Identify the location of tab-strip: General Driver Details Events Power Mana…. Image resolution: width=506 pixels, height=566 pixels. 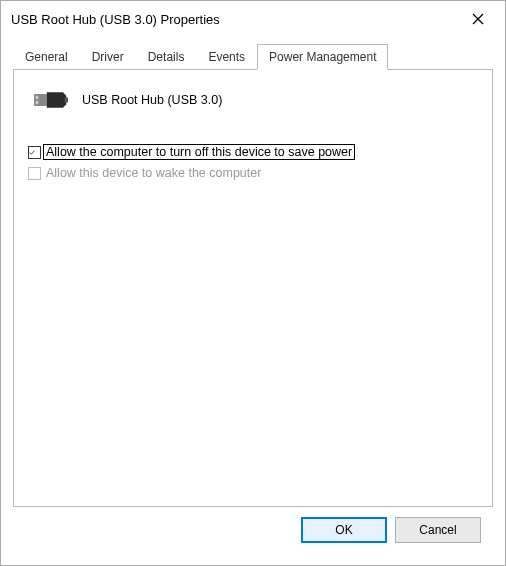
(253, 56).